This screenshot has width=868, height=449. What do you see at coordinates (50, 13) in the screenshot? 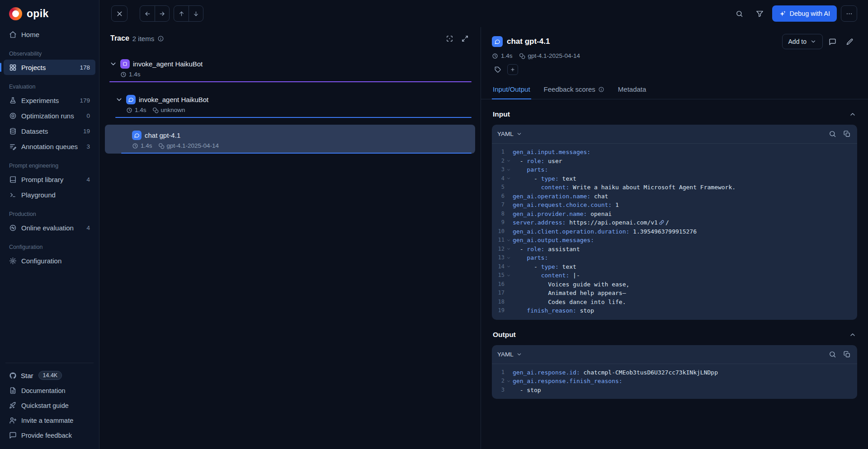
I see `opik-logo: opik` at bounding box center [50, 13].